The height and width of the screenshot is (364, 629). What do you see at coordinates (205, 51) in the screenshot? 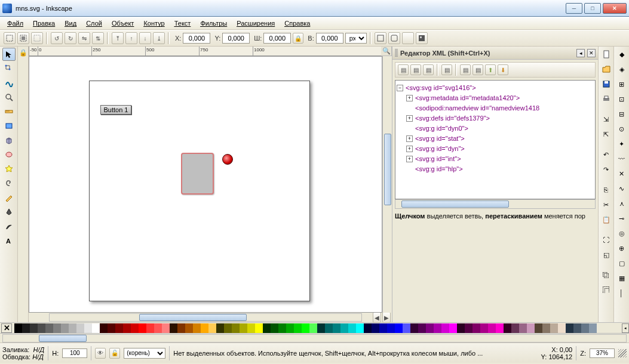
I see `horizontal-ruler: -5002505007501000` at bounding box center [205, 51].